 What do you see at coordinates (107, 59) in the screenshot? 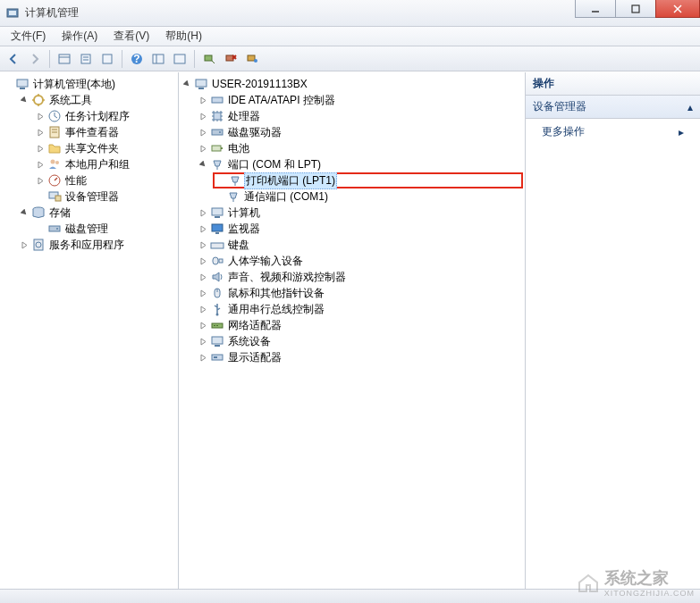
I see `export-button` at bounding box center [107, 59].